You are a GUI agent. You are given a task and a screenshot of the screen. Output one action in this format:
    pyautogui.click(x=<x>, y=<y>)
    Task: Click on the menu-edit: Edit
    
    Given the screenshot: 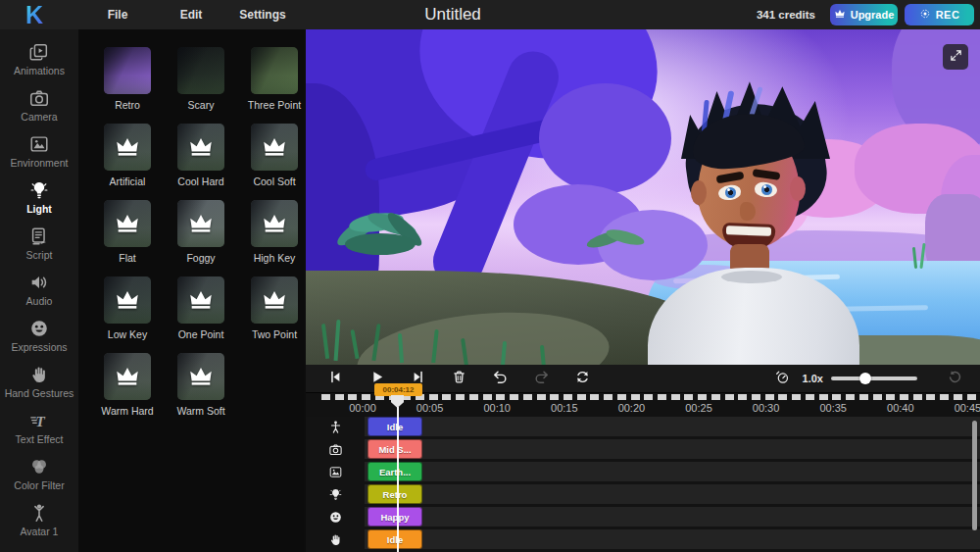 What is the action you would take?
    pyautogui.click(x=192, y=15)
    